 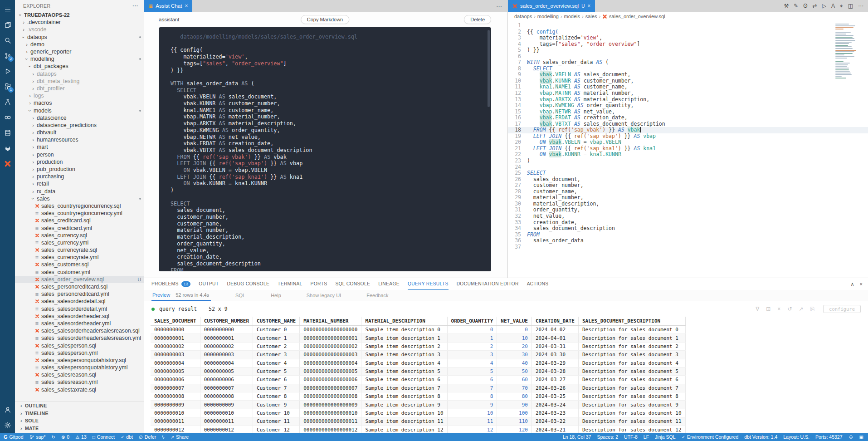 I want to click on chat-bar-more-icon: ⋯, so click(x=499, y=6).